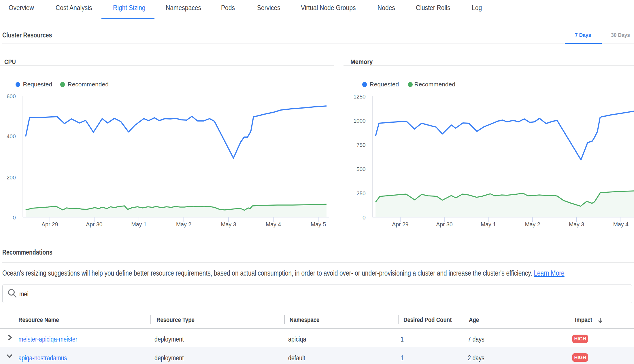  I want to click on svg-text: 1250, so click(359, 97).